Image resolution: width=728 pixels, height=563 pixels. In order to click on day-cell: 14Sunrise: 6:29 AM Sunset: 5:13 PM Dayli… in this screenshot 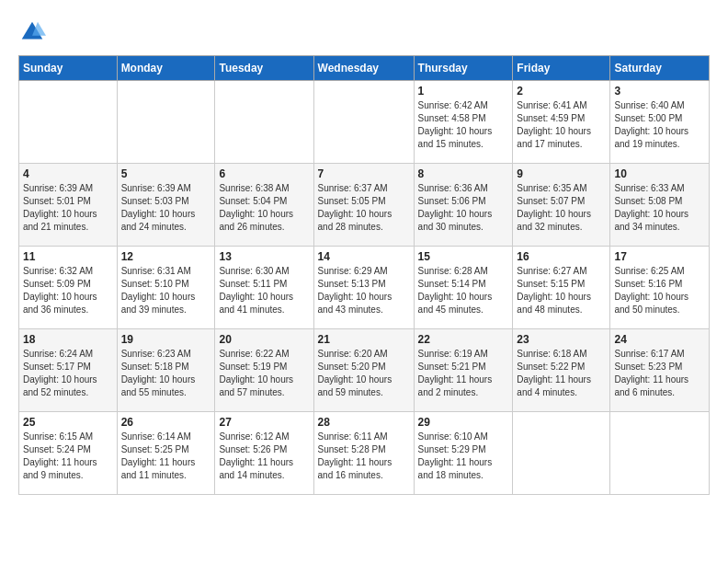, I will do `click(364, 288)`.